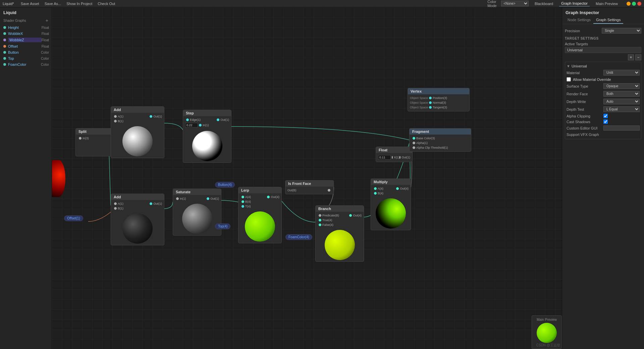  What do you see at coordinates (26, 34) in the screenshot?
I see `variable-wobblex: WobbleX Float` at bounding box center [26, 34].